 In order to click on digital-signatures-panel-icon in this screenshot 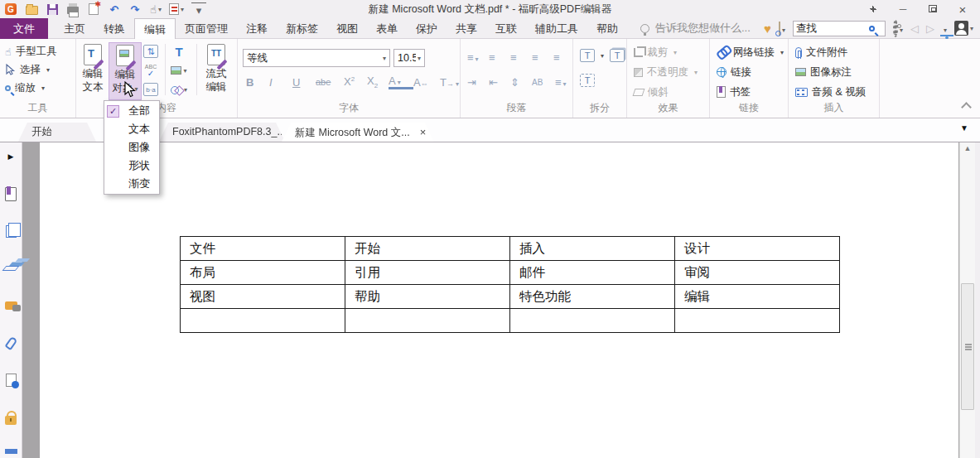, I will do `click(12, 380)`.